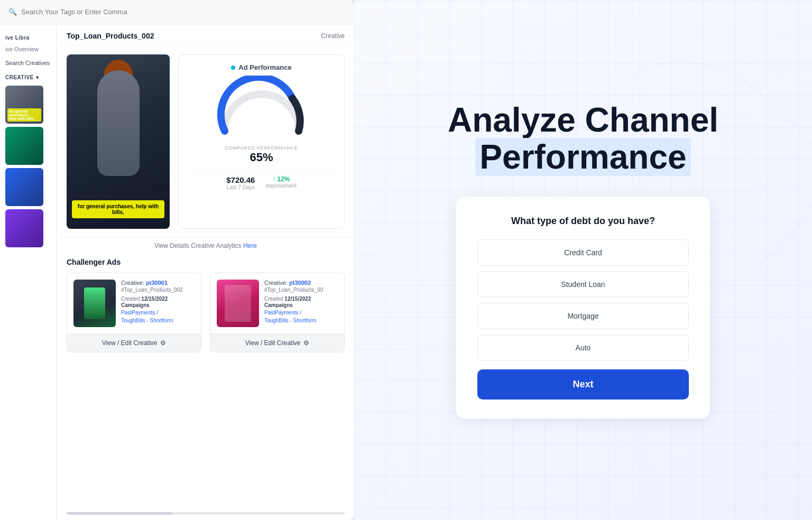 This screenshot has width=812, height=520. What do you see at coordinates (241, 180) in the screenshot?
I see `revenue-value: $720.46` at bounding box center [241, 180].